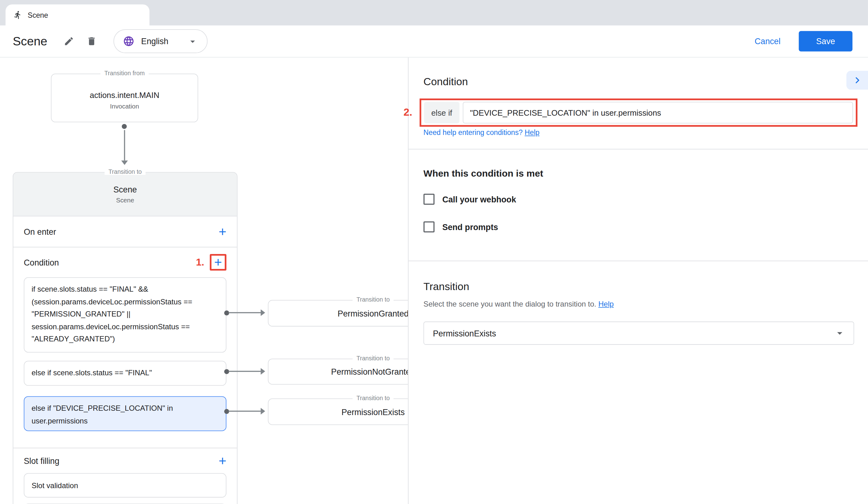 The image size is (868, 504). Describe the element at coordinates (38, 15) in the screenshot. I see `tab-label: Scene` at that location.